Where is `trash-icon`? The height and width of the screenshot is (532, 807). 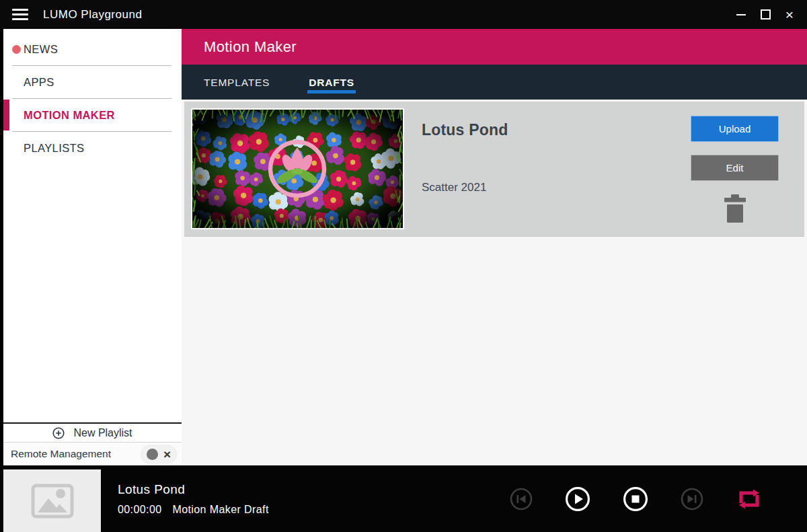
trash-icon is located at coordinates (735, 209).